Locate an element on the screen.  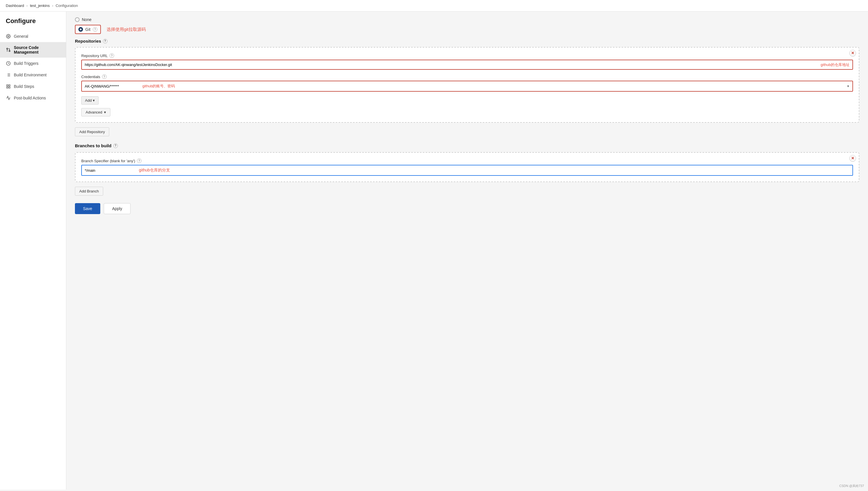
git-help-icon: ? is located at coordinates (95, 29).